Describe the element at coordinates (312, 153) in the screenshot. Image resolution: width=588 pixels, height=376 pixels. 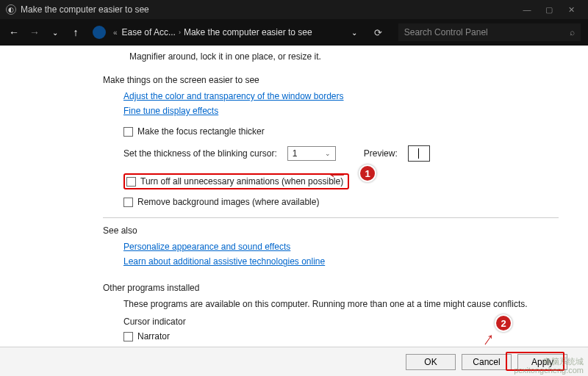
I see `dropdown-cursor-thickness: 1 ⌄` at that location.